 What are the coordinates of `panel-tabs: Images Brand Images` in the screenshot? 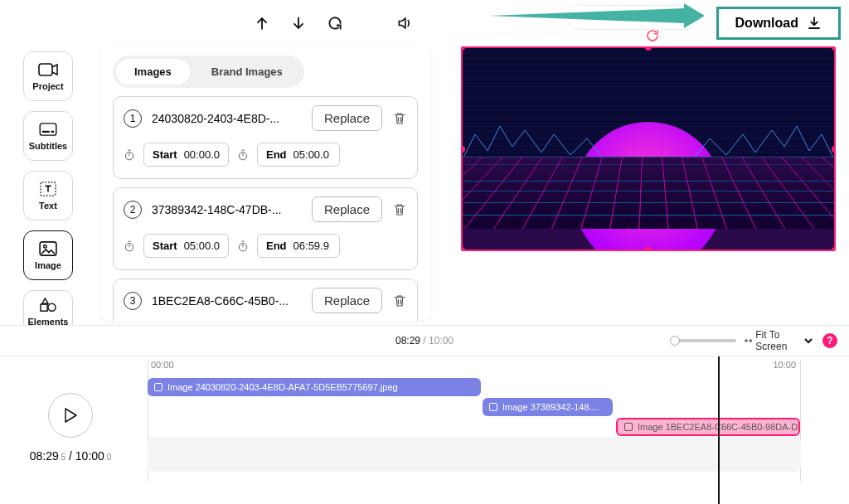 It's located at (209, 71).